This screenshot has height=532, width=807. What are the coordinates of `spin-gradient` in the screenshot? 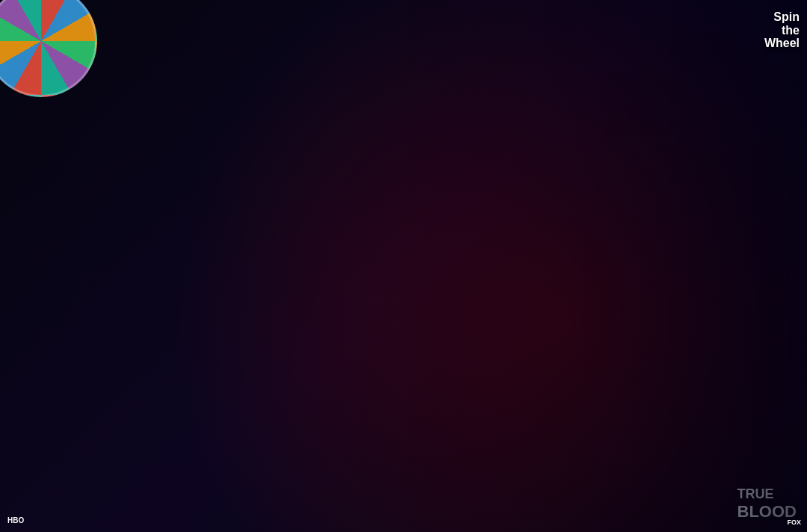 It's located at (502, 427).